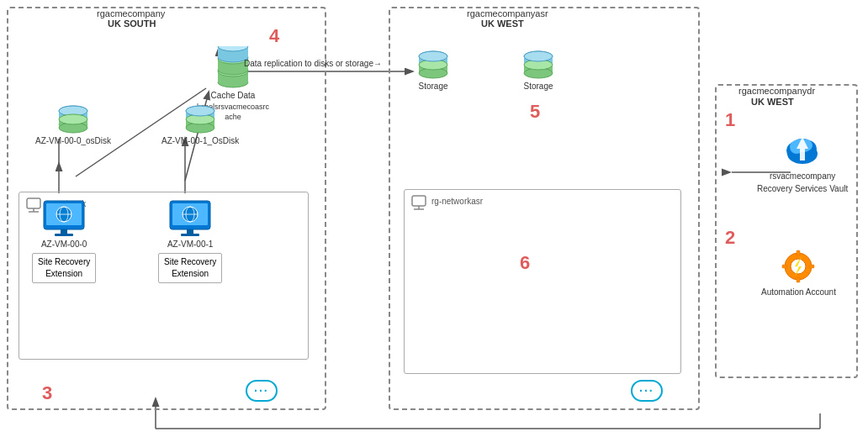 This screenshot has width=868, height=437. Describe the element at coordinates (802, 150) in the screenshot. I see `rsv-icon` at that location.